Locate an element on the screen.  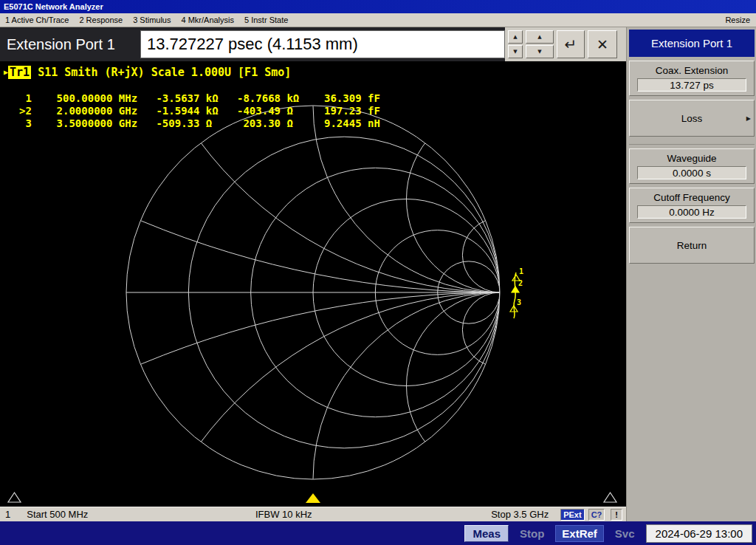
softkey-waveguide: Waveguide 0.0000 s is located at coordinates (692, 166).